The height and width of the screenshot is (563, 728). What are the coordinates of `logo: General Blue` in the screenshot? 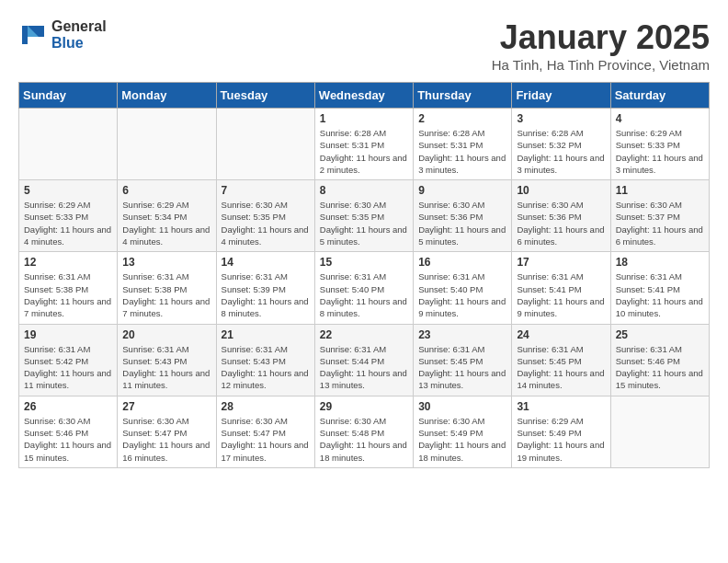 It's located at (63, 35).